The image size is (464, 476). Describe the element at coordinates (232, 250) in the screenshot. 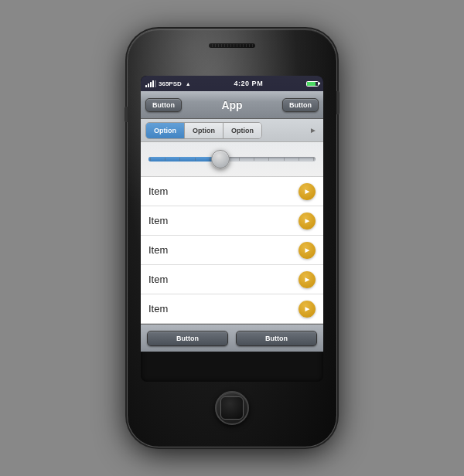

I see `list-container: Item ► Item ► Item ► Item ►` at that location.